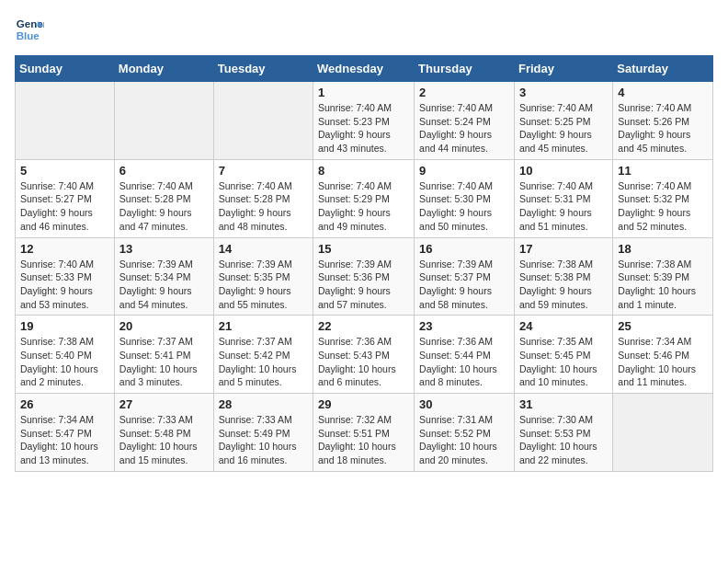  I want to click on calendar-cell: 25Sunrise: 7:34 AM Sunset: 5:46 PM Dayli…, so click(664, 355).